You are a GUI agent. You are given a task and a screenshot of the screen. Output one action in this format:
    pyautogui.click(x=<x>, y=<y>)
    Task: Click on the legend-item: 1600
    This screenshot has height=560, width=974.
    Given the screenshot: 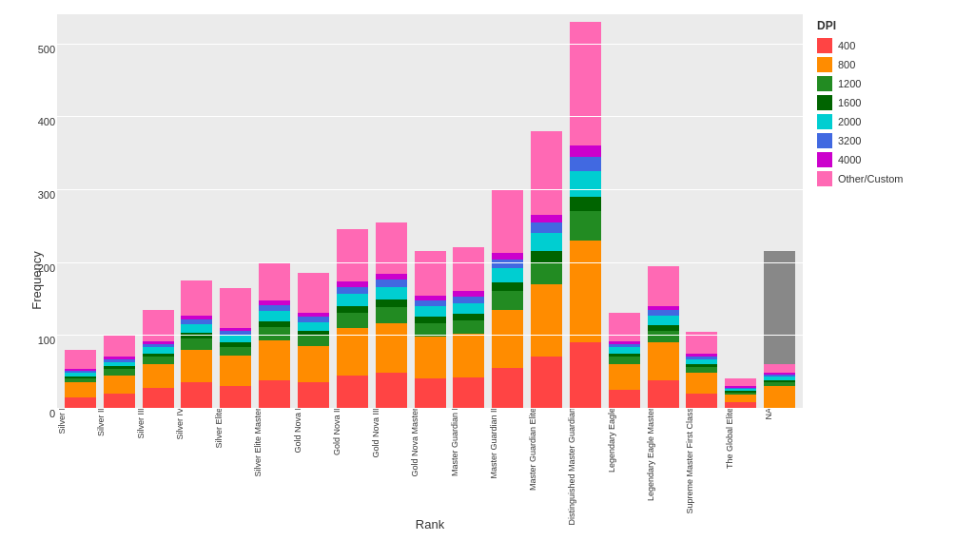 What is the action you would take?
    pyautogui.click(x=890, y=103)
    